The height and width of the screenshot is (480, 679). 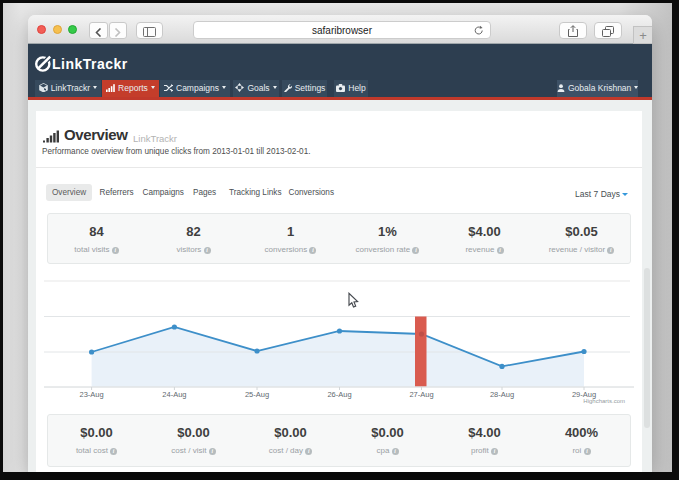 What do you see at coordinates (421, 394) in the screenshot?
I see `svg-text: 27-Aug` at bounding box center [421, 394].